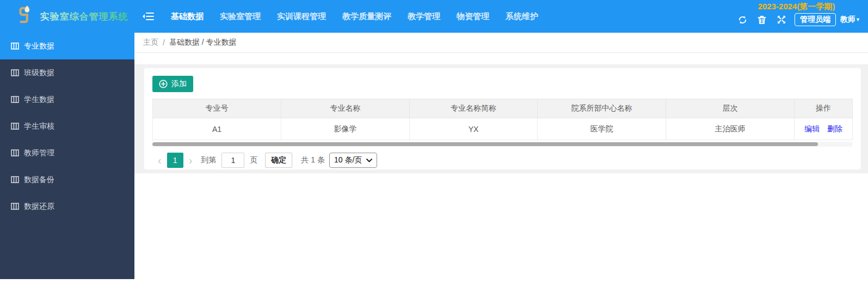 The image size is (868, 284). I want to click on sidebar-item-student-data: 学生数据, so click(67, 99).